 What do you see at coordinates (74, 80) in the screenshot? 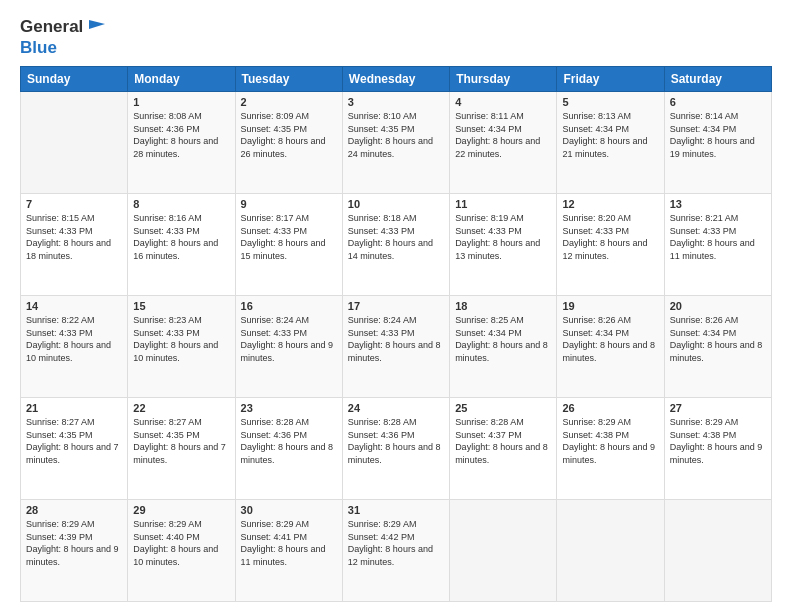
I see `weekday-header-sunday: Sunday` at bounding box center [74, 80].